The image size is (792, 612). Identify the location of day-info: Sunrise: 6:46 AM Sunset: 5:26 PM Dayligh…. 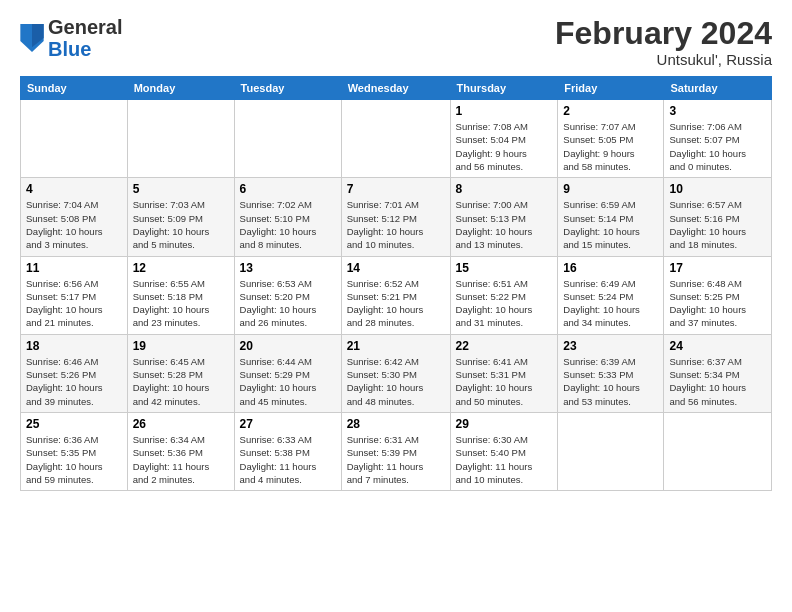
(74, 382).